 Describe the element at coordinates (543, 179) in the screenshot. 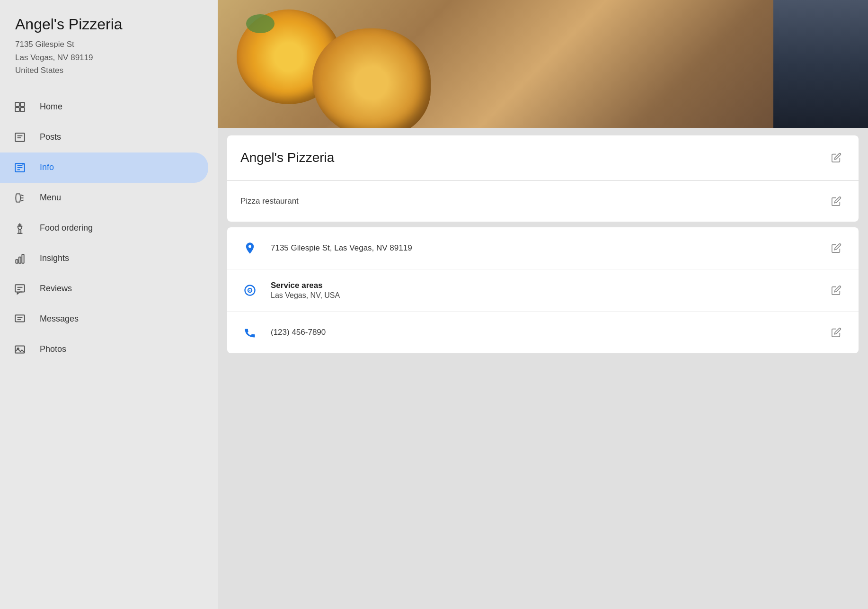

I see `business-name-card: Angel's Pizzeria Pizza restaurant` at that location.